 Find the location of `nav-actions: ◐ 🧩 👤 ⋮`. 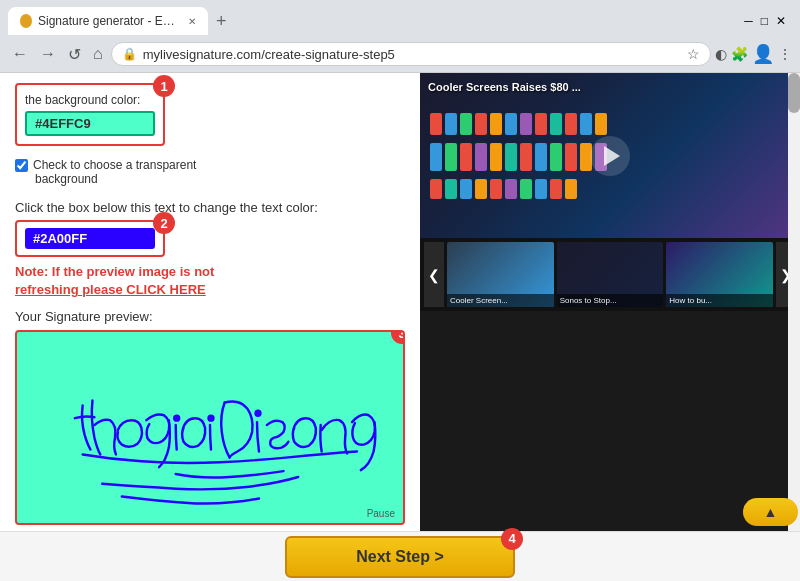

nav-actions: ◐ 🧩 👤 ⋮ is located at coordinates (754, 54).